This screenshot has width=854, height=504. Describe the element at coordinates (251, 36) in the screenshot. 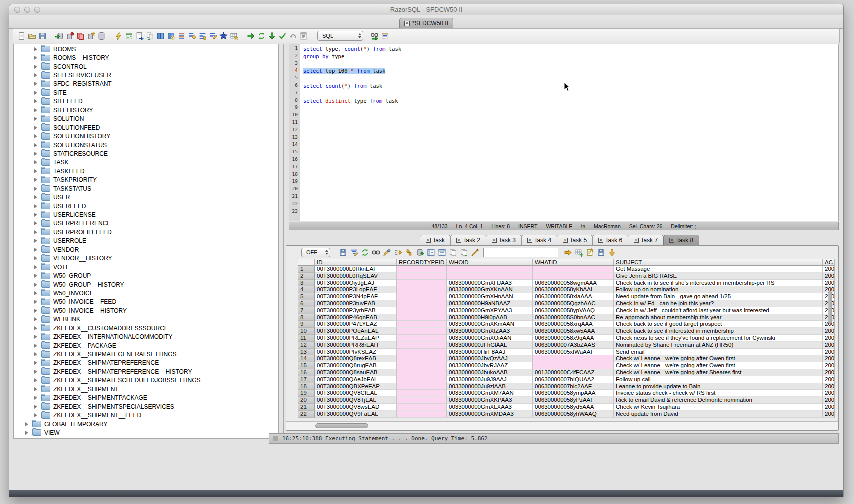

I see `arrow-right-green-icon` at that location.